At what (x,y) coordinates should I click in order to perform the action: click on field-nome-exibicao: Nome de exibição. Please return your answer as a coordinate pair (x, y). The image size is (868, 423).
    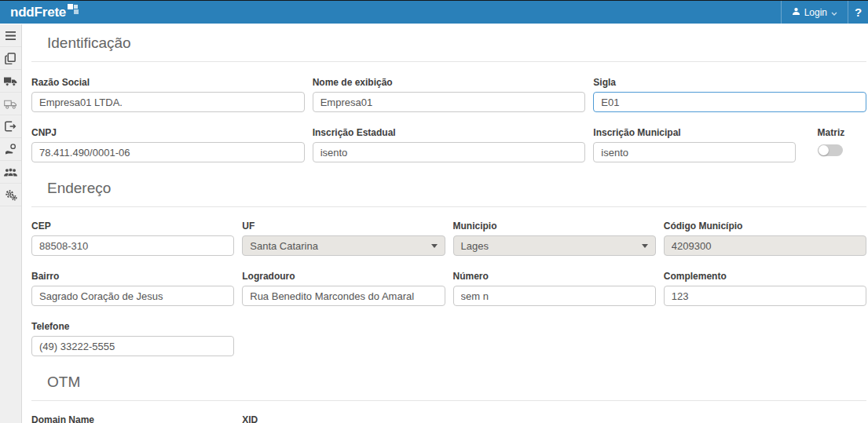
    Looking at the image, I should click on (449, 94).